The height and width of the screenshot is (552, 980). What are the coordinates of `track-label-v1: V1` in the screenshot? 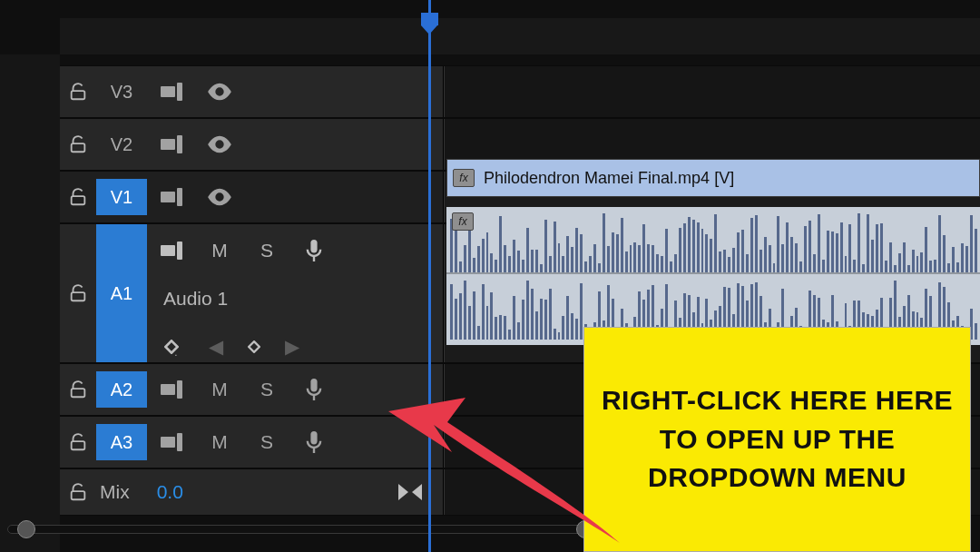 It's located at (122, 197).